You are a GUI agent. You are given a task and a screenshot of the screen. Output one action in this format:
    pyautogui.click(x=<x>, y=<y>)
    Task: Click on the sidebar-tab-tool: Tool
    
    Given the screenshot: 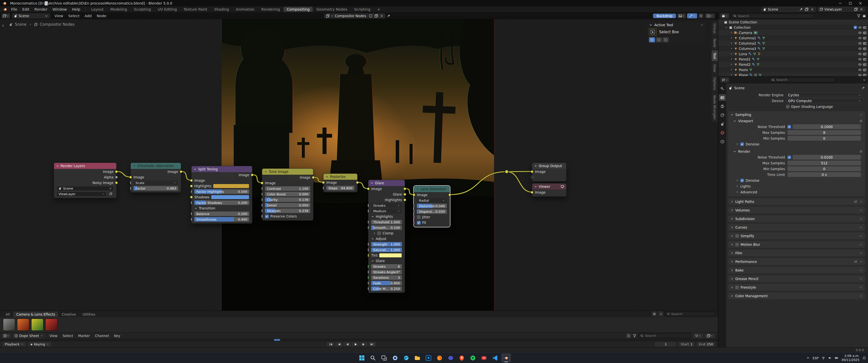 What is the action you would take?
    pyautogui.click(x=715, y=56)
    